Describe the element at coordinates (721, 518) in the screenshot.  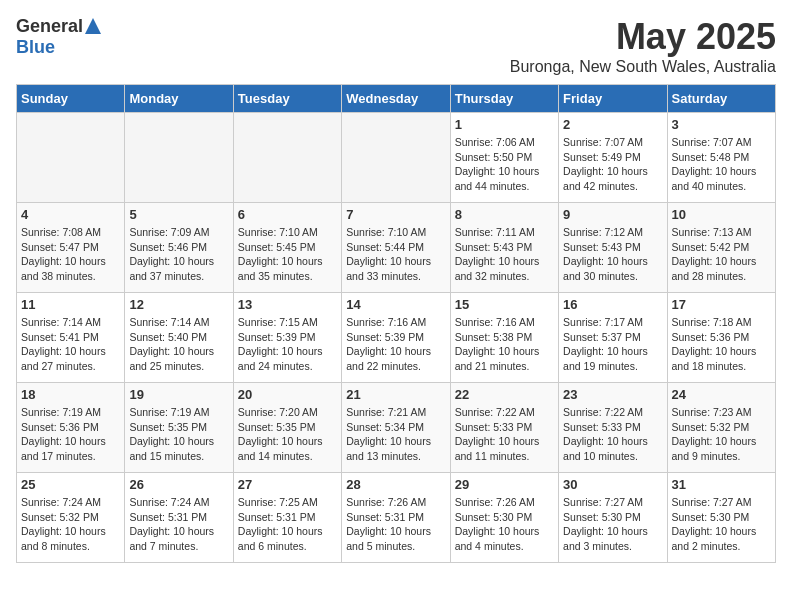
I see `calendar-cell: 31Sunrise: 7:27 AMSunset: 5:30 PMDayligh…` at that location.